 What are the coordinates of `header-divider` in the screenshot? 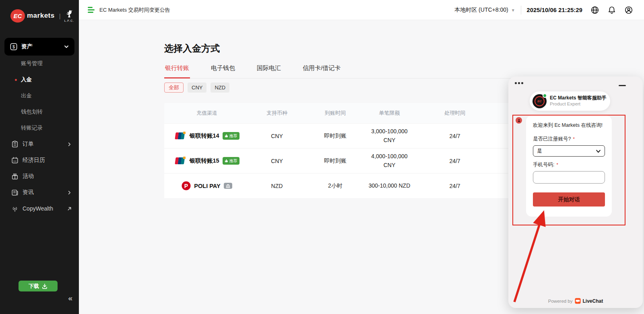 It's located at (521, 10).